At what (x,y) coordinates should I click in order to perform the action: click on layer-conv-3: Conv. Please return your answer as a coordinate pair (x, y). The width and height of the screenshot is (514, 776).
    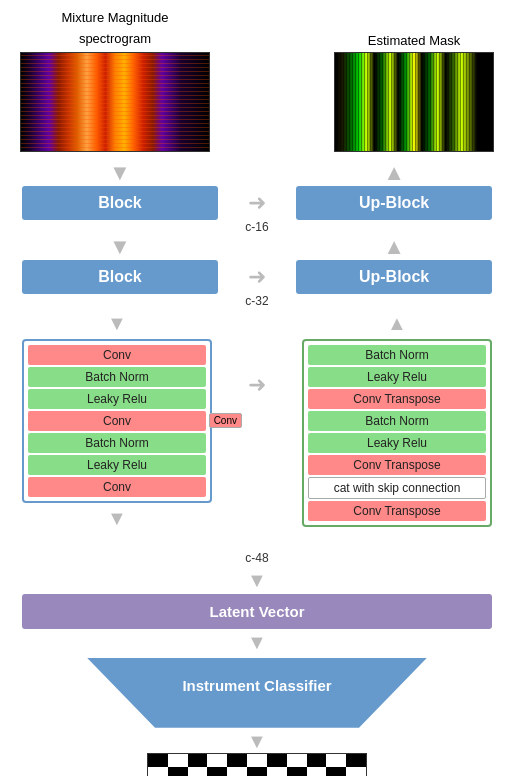
    Looking at the image, I should click on (117, 487).